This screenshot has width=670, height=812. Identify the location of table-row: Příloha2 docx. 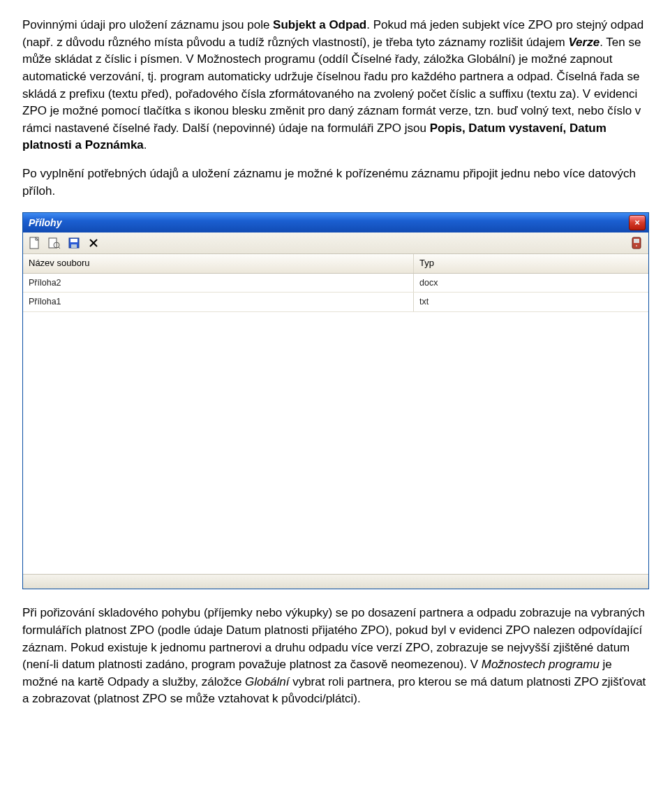
(336, 283).